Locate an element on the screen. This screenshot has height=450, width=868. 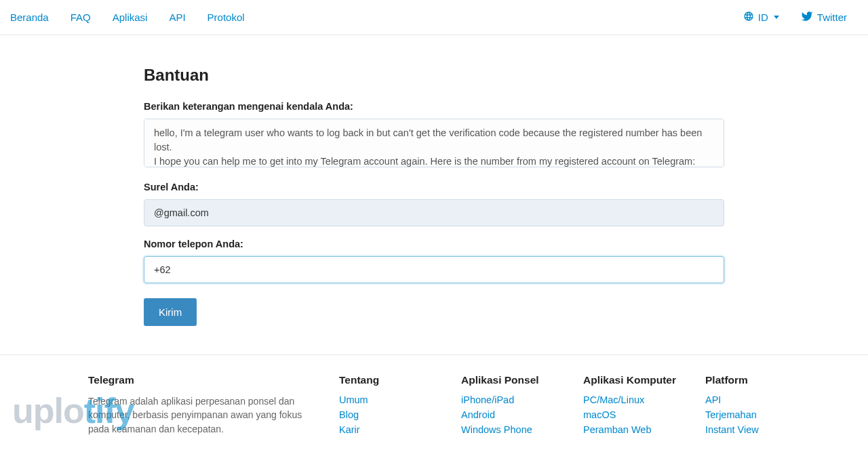
footer-link: API is located at coordinates (713, 400).